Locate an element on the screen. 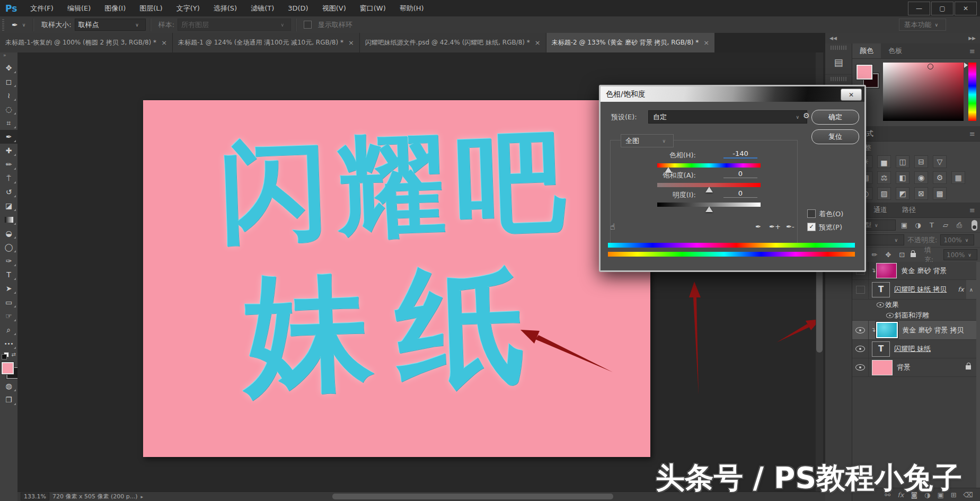 The width and height of the screenshot is (980, 501). layer-name: 黄金 磨砂 背景 拷贝 is located at coordinates (933, 330).